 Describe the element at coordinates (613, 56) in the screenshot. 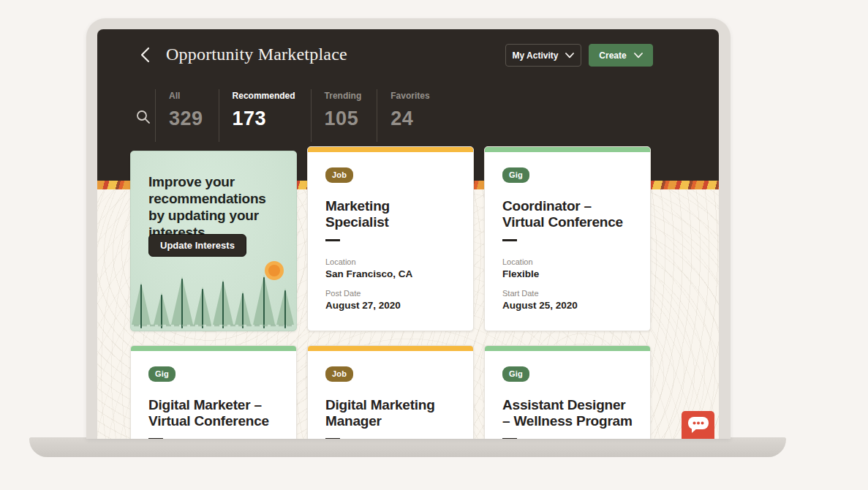

I see `create-label: Create` at that location.